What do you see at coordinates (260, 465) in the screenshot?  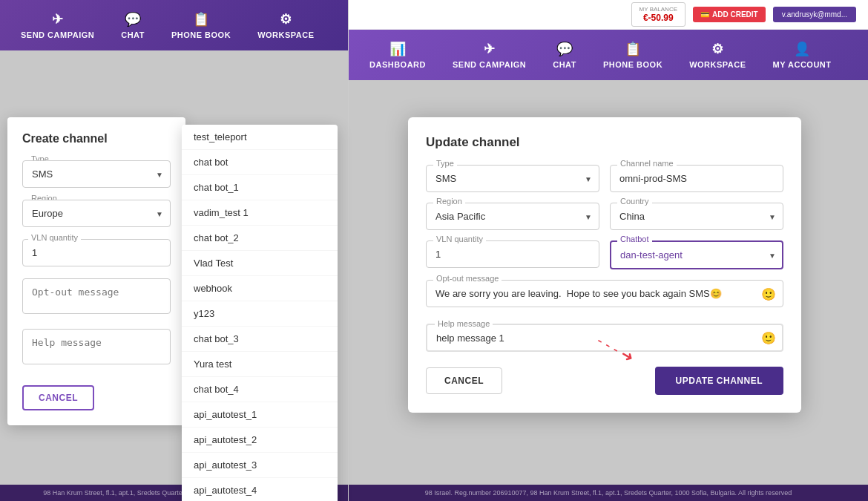 I see `list-item: api_autotest_3` at bounding box center [260, 465].